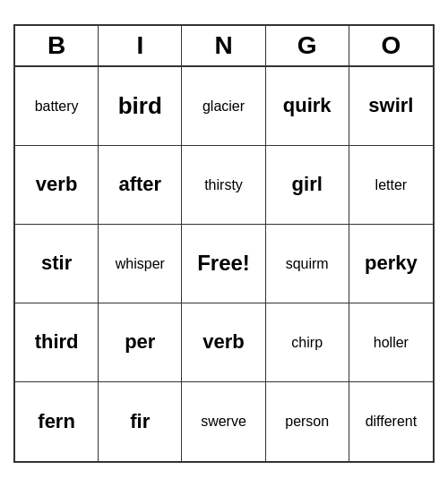 The height and width of the screenshot is (487, 448). What do you see at coordinates (57, 185) in the screenshot?
I see `cell-5: verb` at bounding box center [57, 185].